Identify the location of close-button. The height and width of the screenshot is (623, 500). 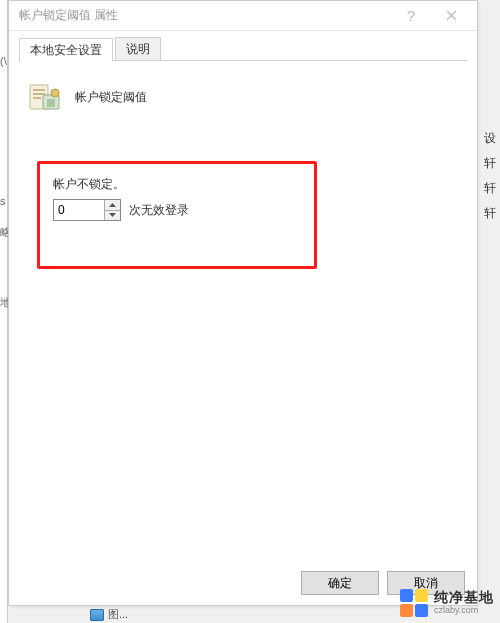
(451, 16).